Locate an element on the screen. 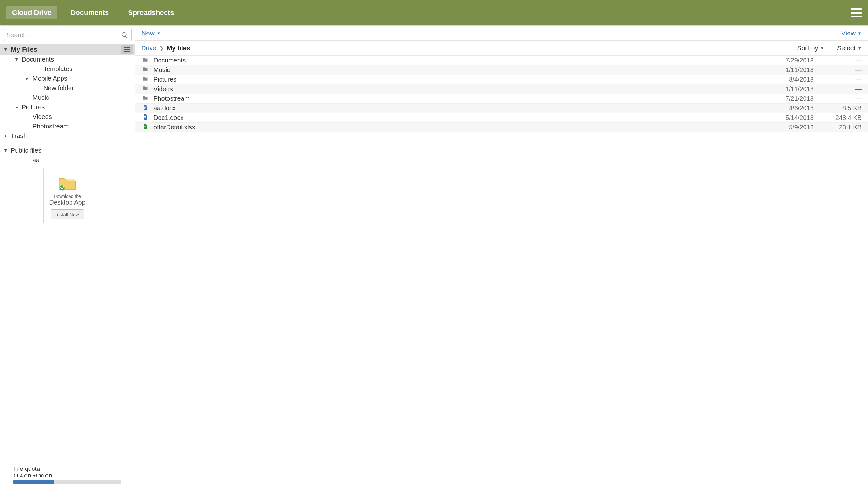 Image resolution: width=868 pixels, height=488 pixels. file-name: Photostream is located at coordinates (455, 99).